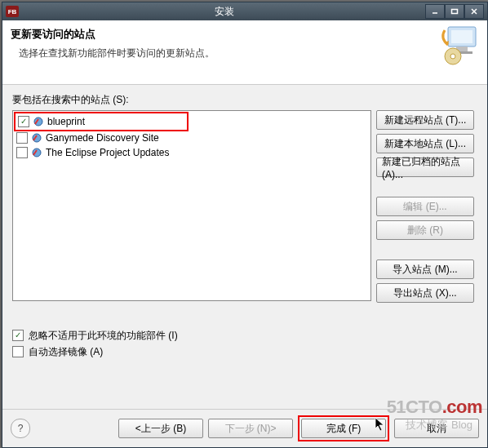 This screenshot has height=448, width=488. I want to click on remove-button: 删除 (R), so click(425, 230).